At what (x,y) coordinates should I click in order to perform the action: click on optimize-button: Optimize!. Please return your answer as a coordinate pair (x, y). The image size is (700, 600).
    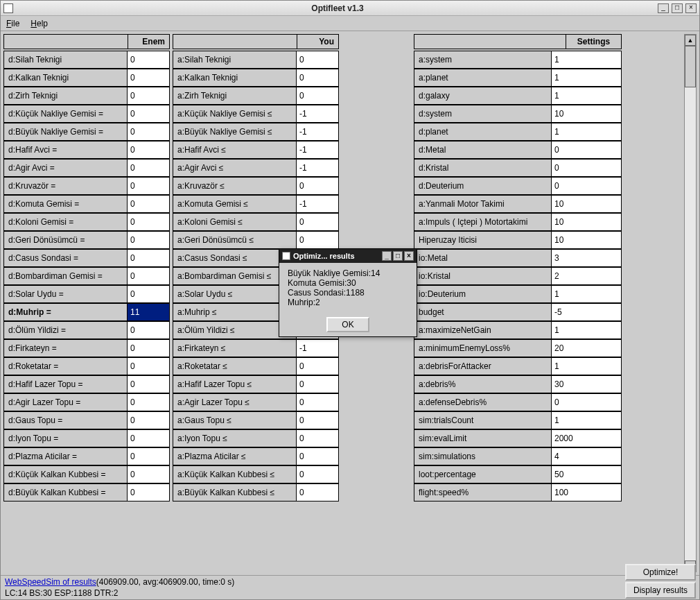
    Looking at the image, I should click on (660, 572).